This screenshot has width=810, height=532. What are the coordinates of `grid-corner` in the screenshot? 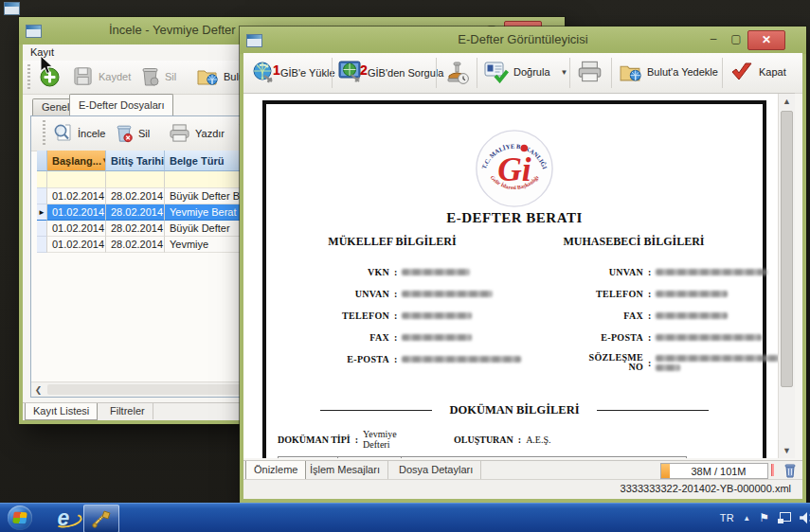 It's located at (42, 161).